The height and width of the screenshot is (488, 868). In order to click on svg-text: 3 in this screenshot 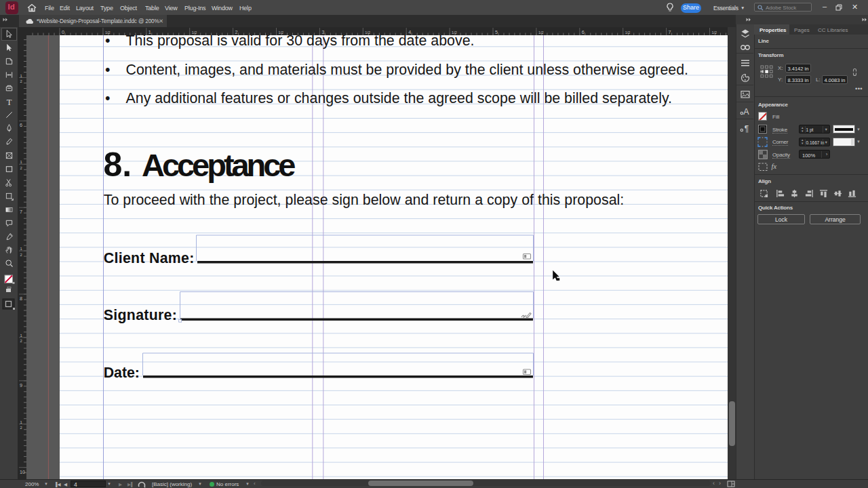, I will do `click(323, 33)`.